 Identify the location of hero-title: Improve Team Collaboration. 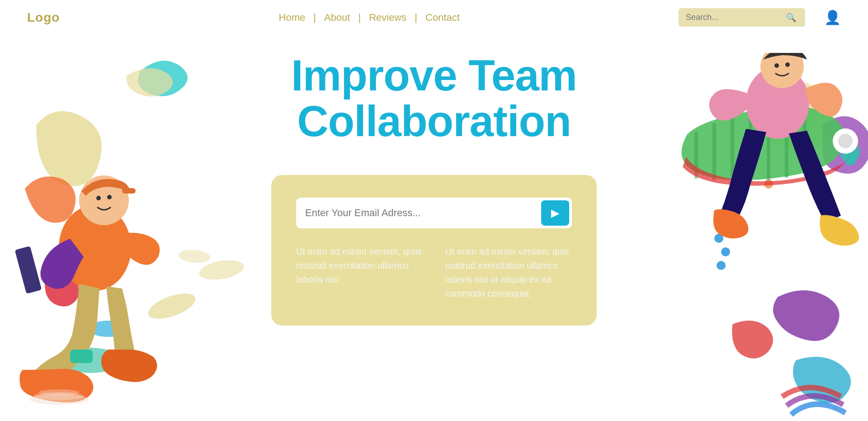
(434, 99).